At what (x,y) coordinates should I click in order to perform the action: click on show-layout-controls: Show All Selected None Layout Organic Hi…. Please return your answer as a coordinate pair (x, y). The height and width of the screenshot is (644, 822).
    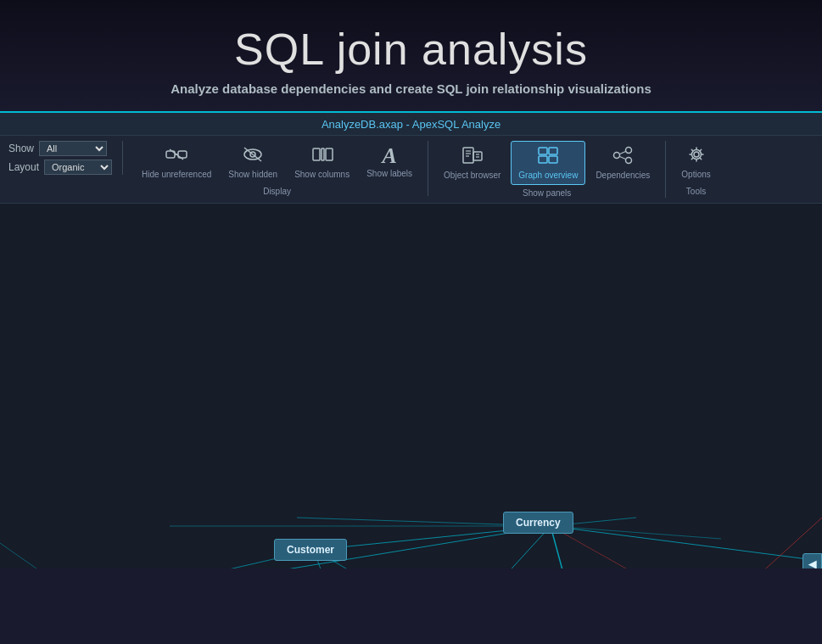
    Looking at the image, I should click on (66, 158).